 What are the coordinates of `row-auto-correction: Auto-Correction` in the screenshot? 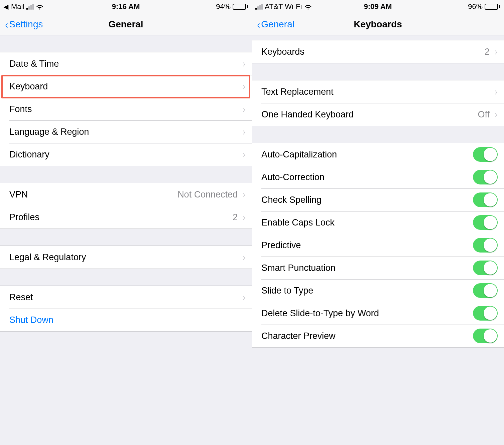 It's located at (378, 177).